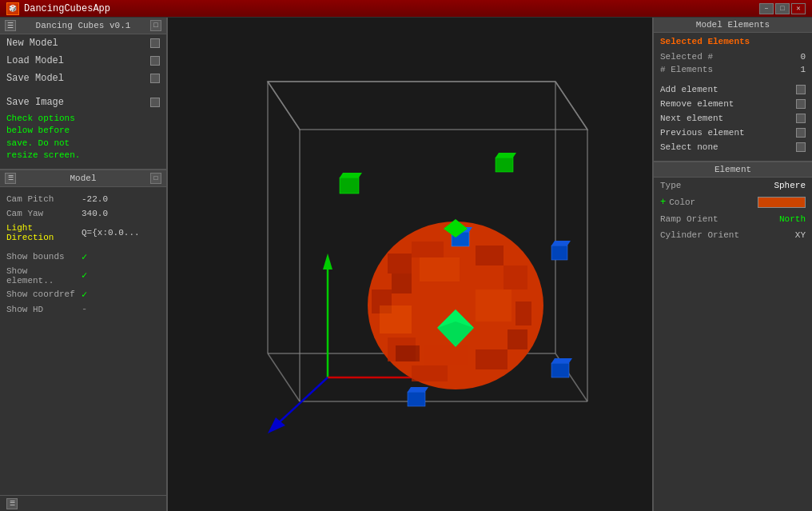 The image size is (812, 511). I want to click on num-elements-value: 1, so click(802, 70).